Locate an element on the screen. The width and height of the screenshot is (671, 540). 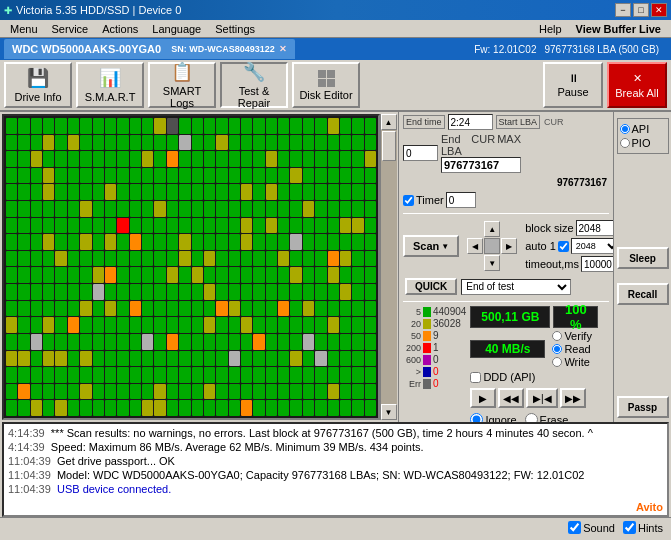
read-option: Read is located at coordinates (572, 349).